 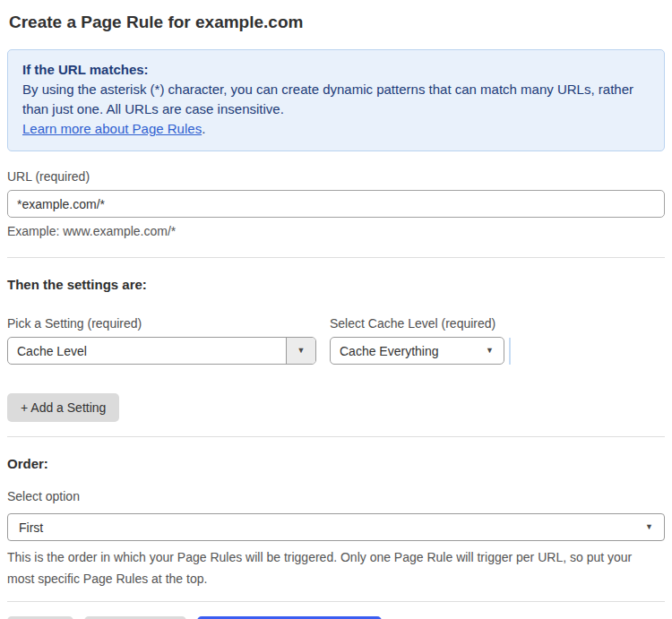 What do you see at coordinates (161, 323) in the screenshot?
I see `setting-picker-label: Pick a Setting (required)` at bounding box center [161, 323].